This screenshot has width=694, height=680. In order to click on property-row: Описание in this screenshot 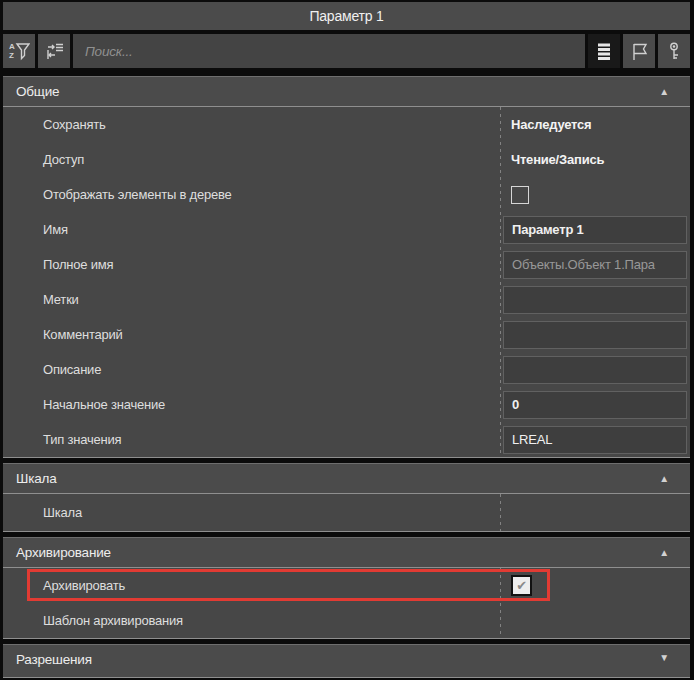, I will do `click(346, 370)`.